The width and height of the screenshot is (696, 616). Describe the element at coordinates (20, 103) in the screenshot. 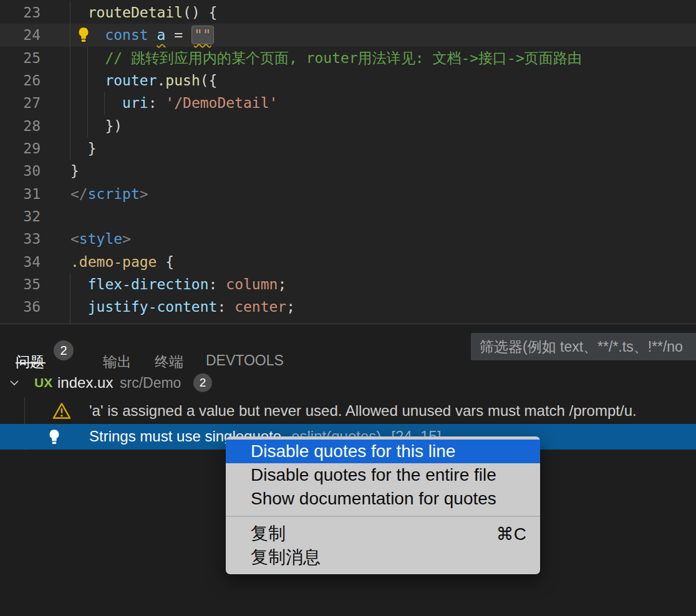

I see `line-number: 27` at that location.